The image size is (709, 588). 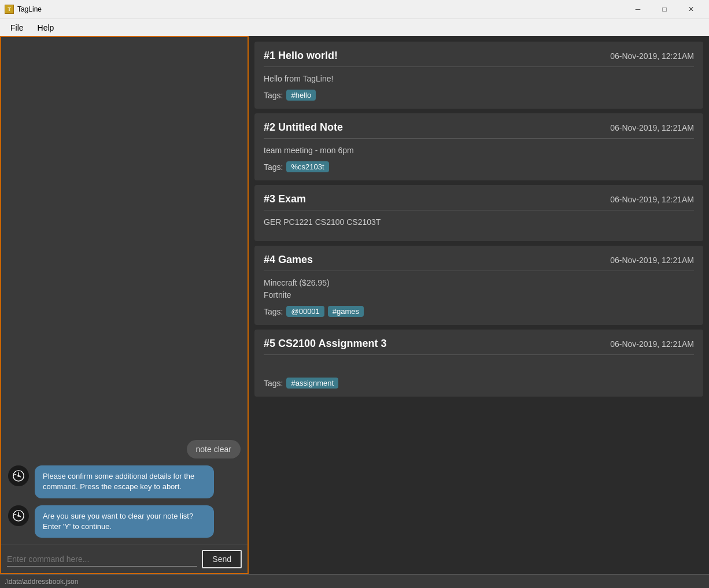 I want to click on chat-bubble-2: Are you sure you want to clear your note…, so click(x=124, y=522).